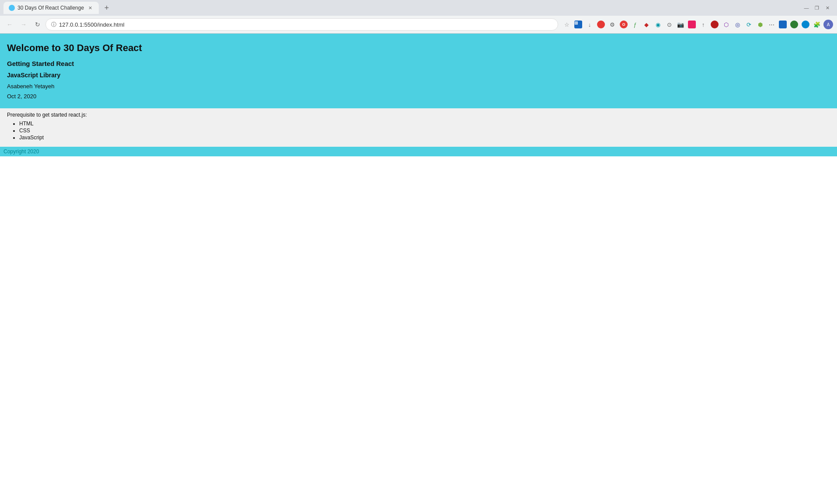 This screenshot has width=837, height=504. Describe the element at coordinates (419, 8) in the screenshot. I see `tab-bar: 30 Days Of React Challenge ✕ + — ❐ ✕` at that location.